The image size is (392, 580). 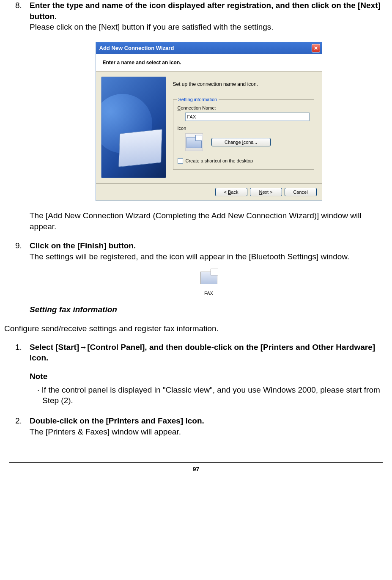 I want to click on group-title: Setting information, so click(x=198, y=100).